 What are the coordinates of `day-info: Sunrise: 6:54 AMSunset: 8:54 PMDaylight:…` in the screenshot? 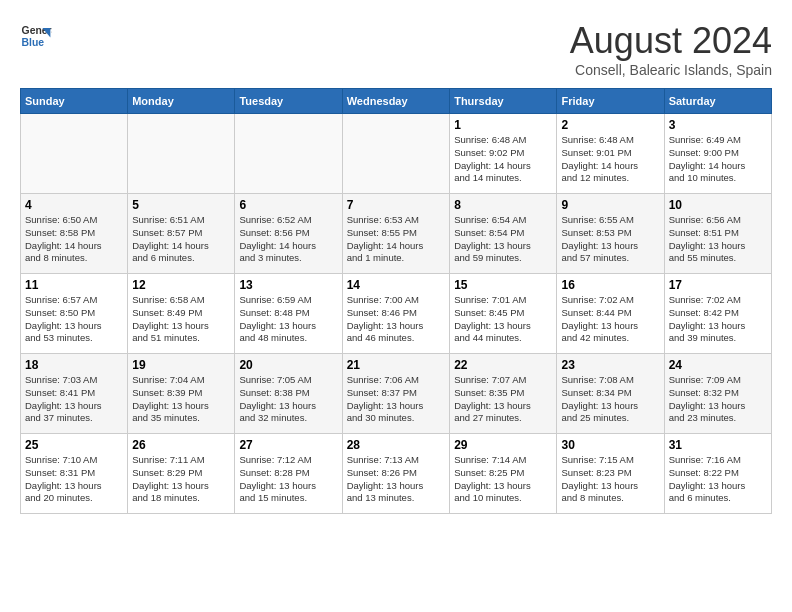 It's located at (503, 240).